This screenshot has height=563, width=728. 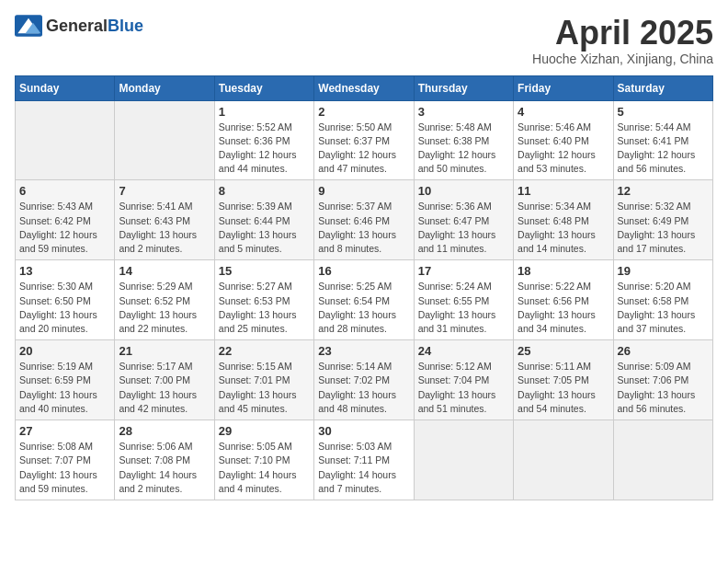 What do you see at coordinates (364, 149) in the screenshot?
I see `day-detail: Sunrise: 5:50 AM Sunset: 6:37 PM Dayligh…` at bounding box center [364, 149].